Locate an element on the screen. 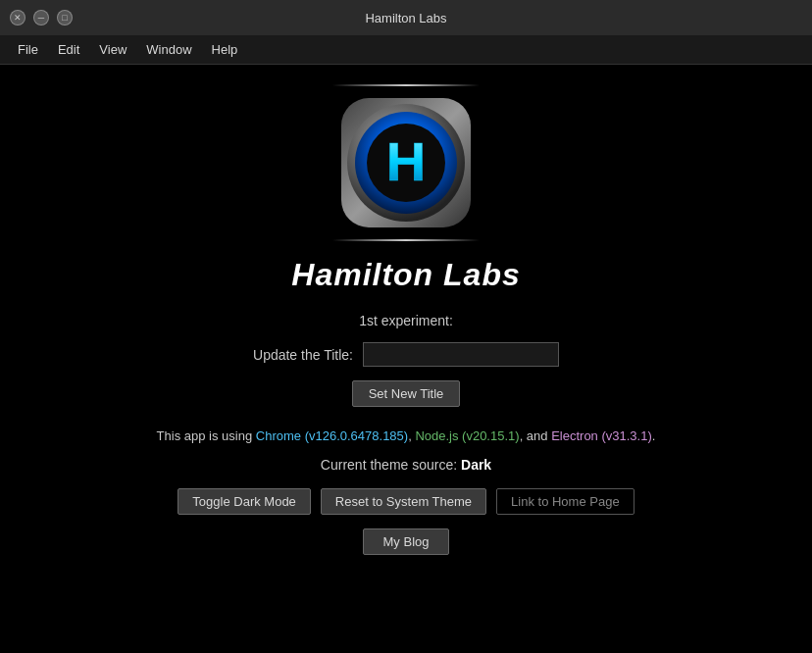 The width and height of the screenshot is (812, 653). maximize-button: □ is located at coordinates (65, 18).